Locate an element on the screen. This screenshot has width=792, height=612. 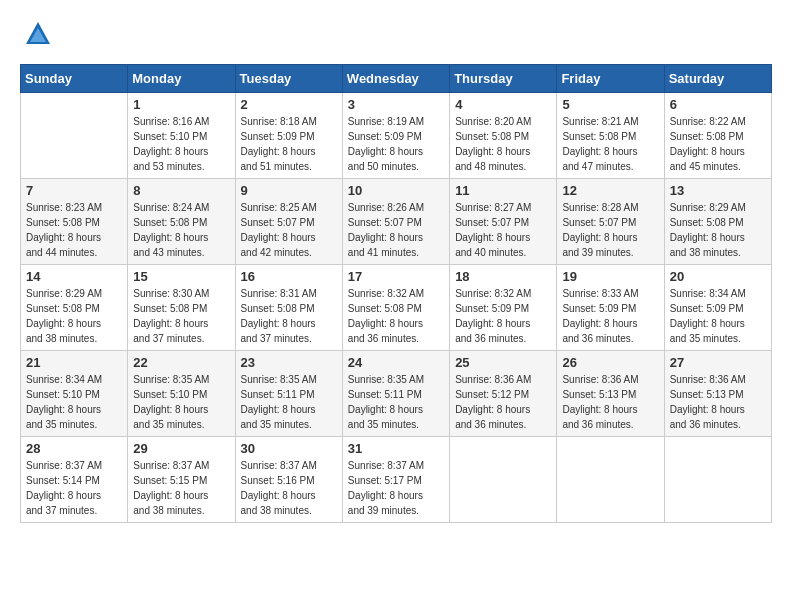
calendar-cell: 29Sunrise: 8:37 AMSunset: 5:15 PMDayligh… is located at coordinates (182, 479).